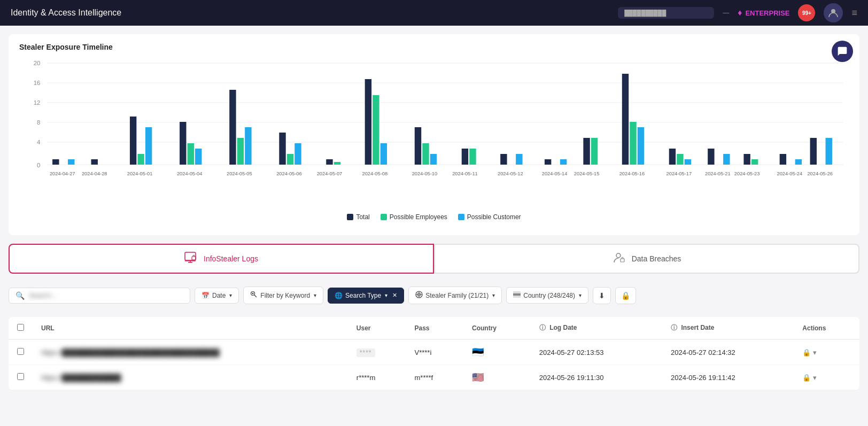 The width and height of the screenshot is (868, 426). What do you see at coordinates (602, 296) in the screenshot?
I see `download-button: ⬇` at bounding box center [602, 296].